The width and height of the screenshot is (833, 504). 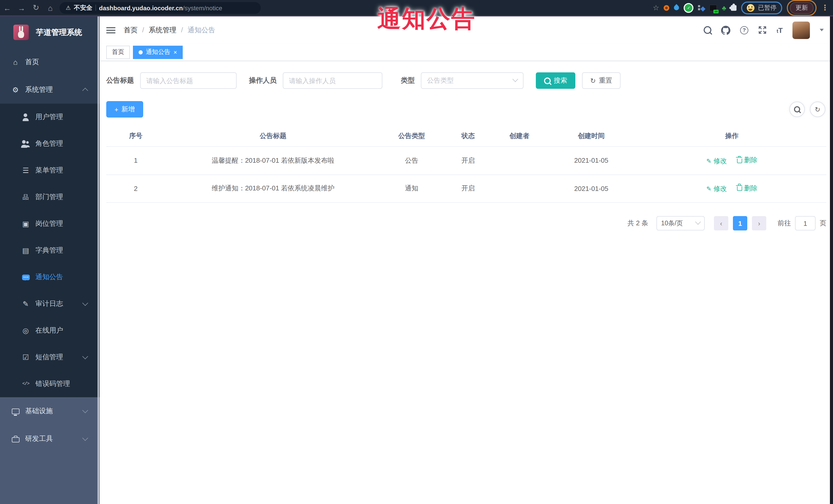 I want to click on online-users-icon: ◎, so click(x=26, y=331).